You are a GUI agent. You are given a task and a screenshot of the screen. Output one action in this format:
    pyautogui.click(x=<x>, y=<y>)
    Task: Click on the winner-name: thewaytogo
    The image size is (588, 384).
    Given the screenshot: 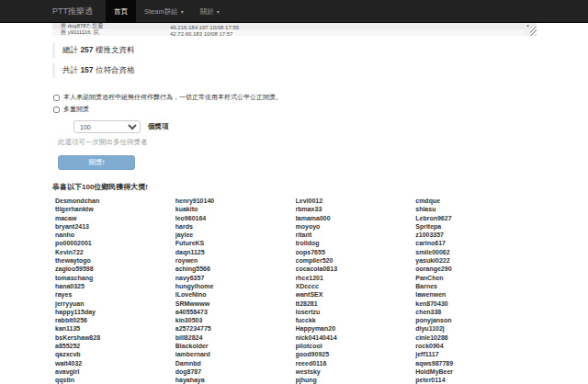 What is the action you would take?
    pyautogui.click(x=116, y=261)
    